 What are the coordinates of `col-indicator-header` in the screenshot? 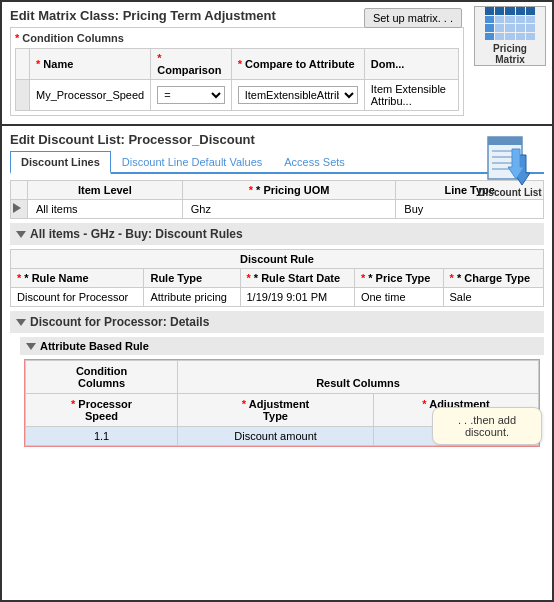 It's located at (20, 190).